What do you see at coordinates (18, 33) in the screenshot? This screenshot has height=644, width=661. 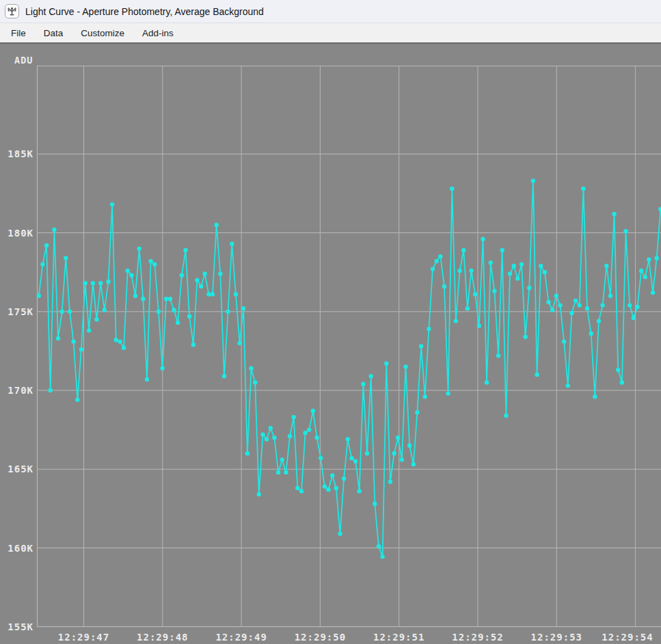 I see `menu-item-file: File` at bounding box center [18, 33].